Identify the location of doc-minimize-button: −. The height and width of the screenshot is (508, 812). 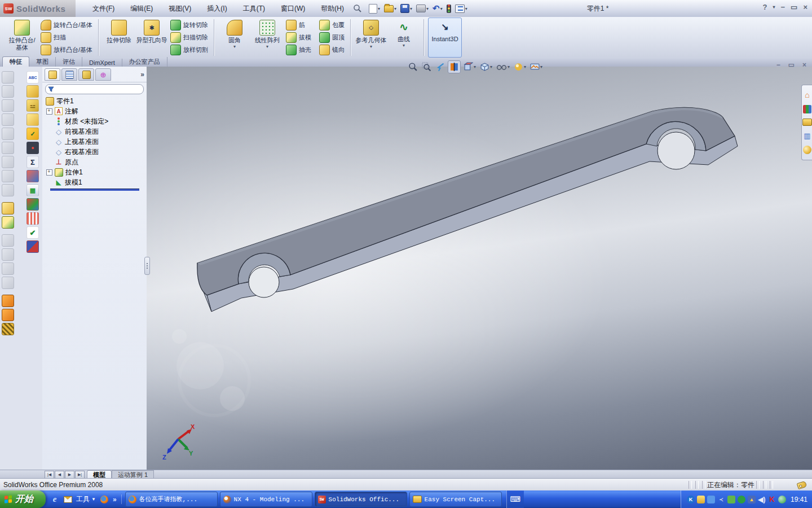
(778, 65).